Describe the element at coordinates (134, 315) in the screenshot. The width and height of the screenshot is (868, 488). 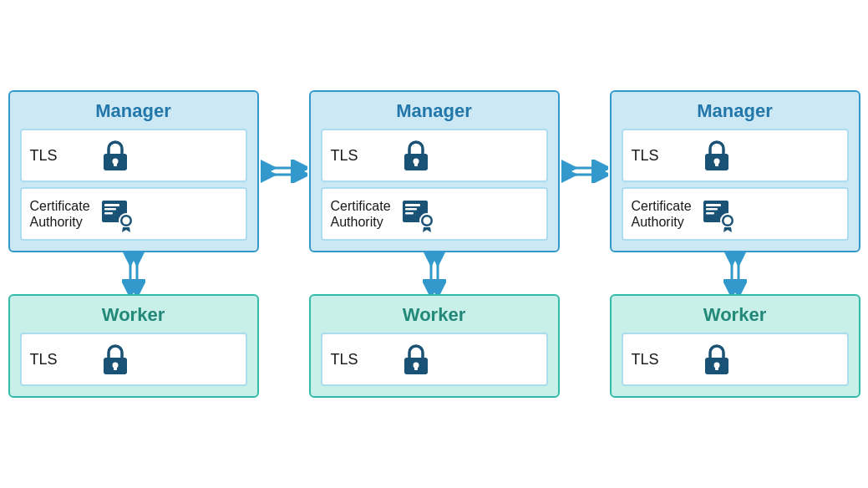
I see `worker-title-1: Worker` at that location.